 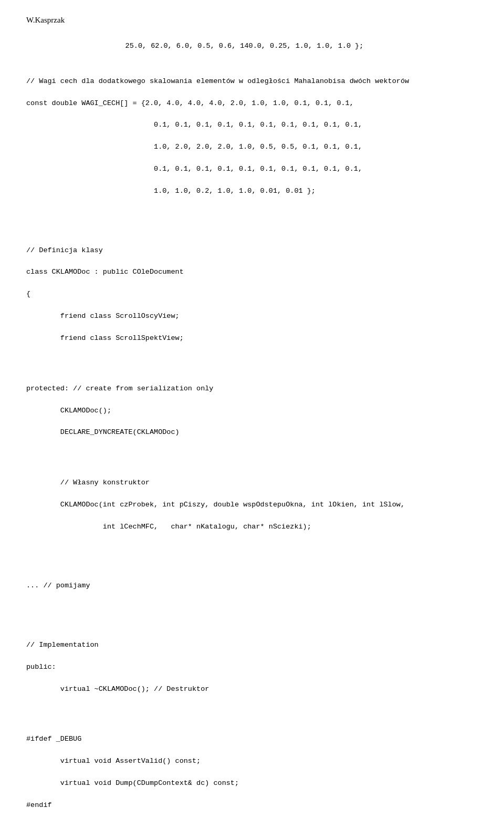 I want to click on def-comment: // Definicja klasy, so click(x=252, y=251).